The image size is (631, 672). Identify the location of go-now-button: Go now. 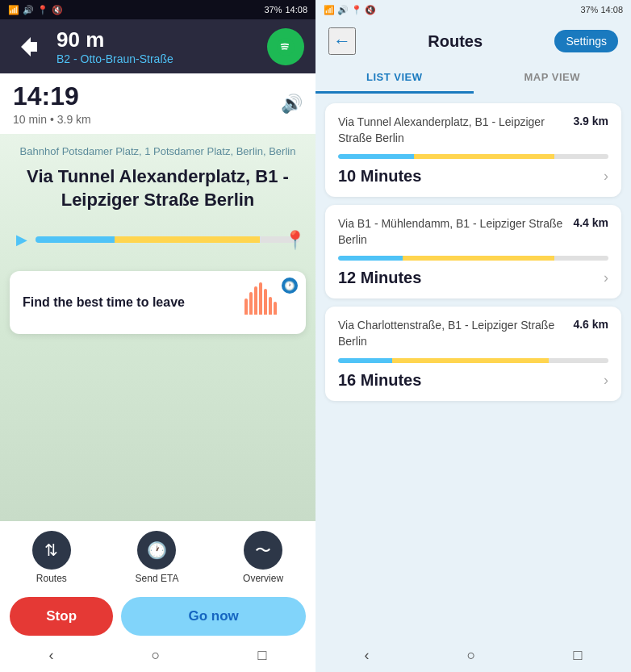
(213, 616).